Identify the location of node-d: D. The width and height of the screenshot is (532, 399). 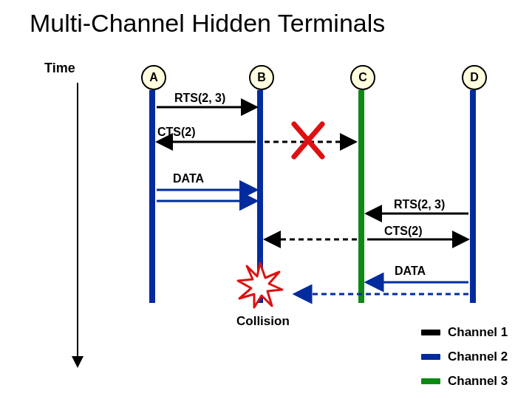
(474, 78).